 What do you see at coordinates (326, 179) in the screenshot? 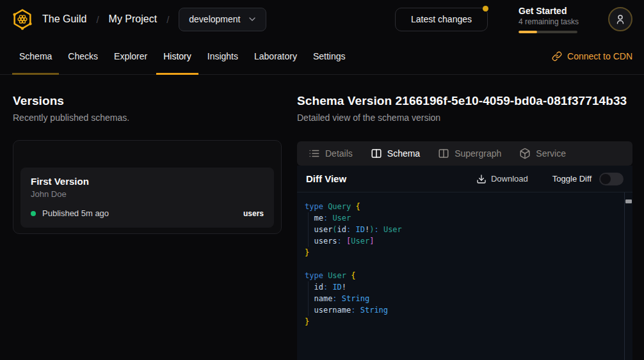
I see `diff-view-title: Diff View` at bounding box center [326, 179].